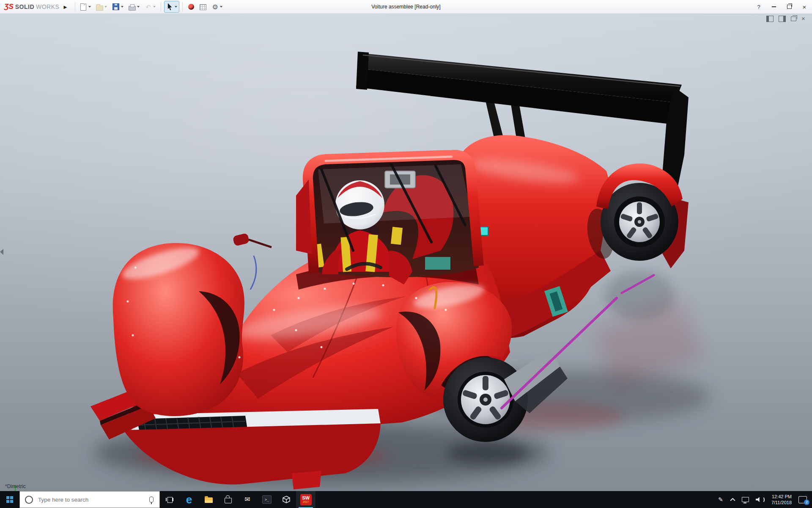 This screenshot has height=508, width=812. Describe the element at coordinates (203, 7) in the screenshot. I see `design-table-button` at that location.